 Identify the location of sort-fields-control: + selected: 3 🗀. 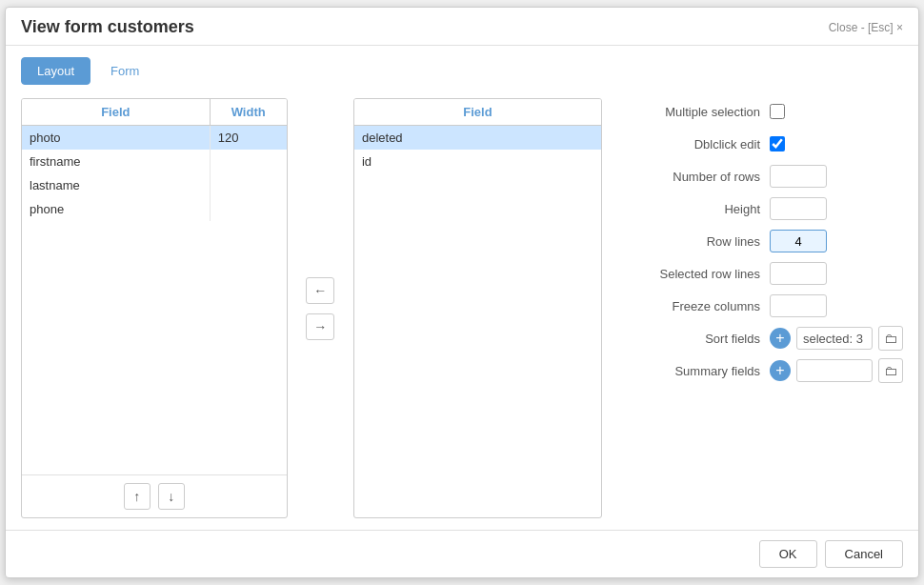
(836, 338).